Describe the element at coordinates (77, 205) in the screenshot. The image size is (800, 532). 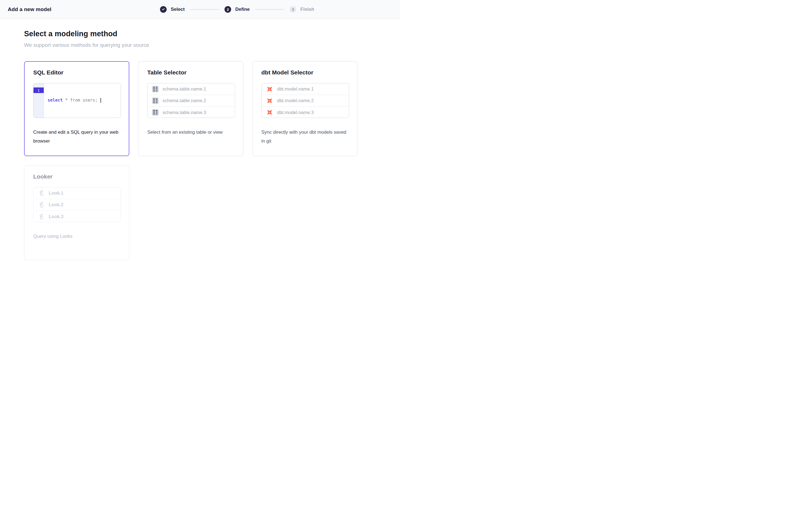
I see `looker-list-item: Look.2` at that location.